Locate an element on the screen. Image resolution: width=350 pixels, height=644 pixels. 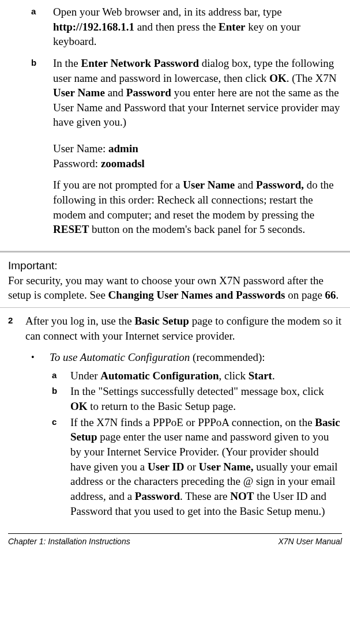
password-label: Password, is located at coordinates (280, 184).